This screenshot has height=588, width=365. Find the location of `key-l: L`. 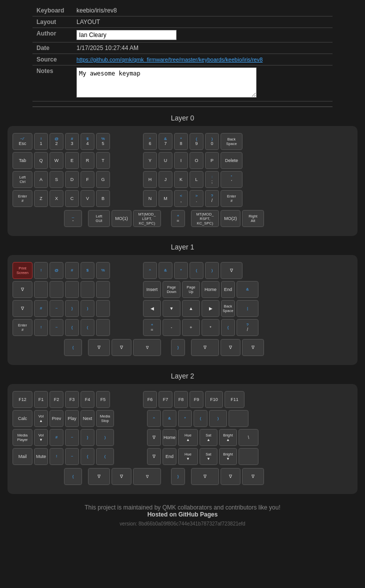

key-l: L is located at coordinates (196, 180).